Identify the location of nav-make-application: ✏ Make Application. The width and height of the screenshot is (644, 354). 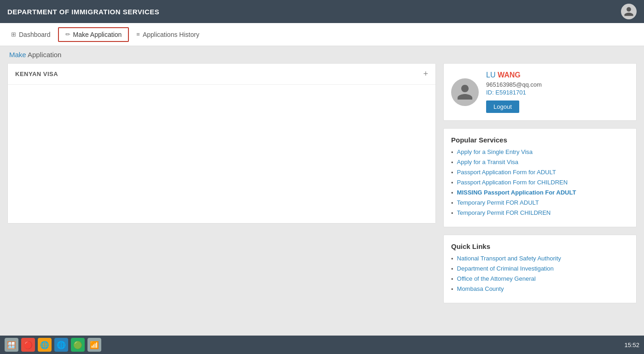
(94, 35).